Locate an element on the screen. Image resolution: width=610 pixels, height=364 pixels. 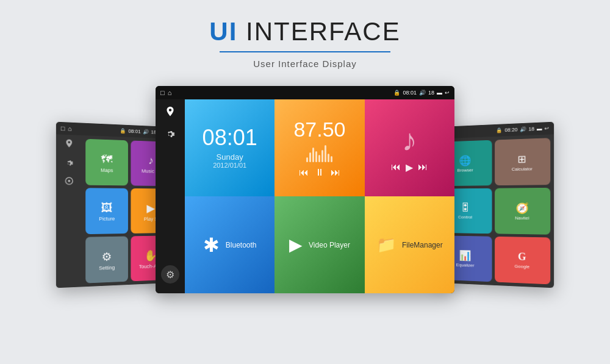
video-tile: ▶ Video Player is located at coordinates (320, 245).